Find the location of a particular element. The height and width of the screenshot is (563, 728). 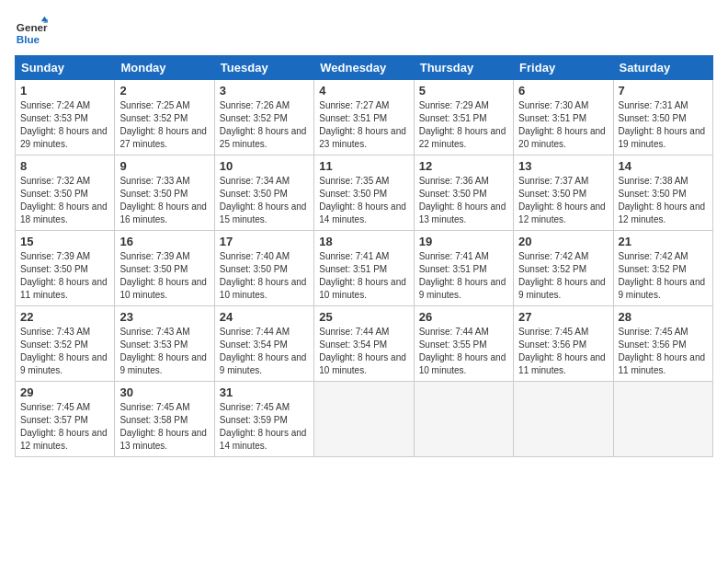

calendar-cell: 19Sunrise: 7:41 AMSunset: 3:51 PMDayligh… is located at coordinates (463, 269).